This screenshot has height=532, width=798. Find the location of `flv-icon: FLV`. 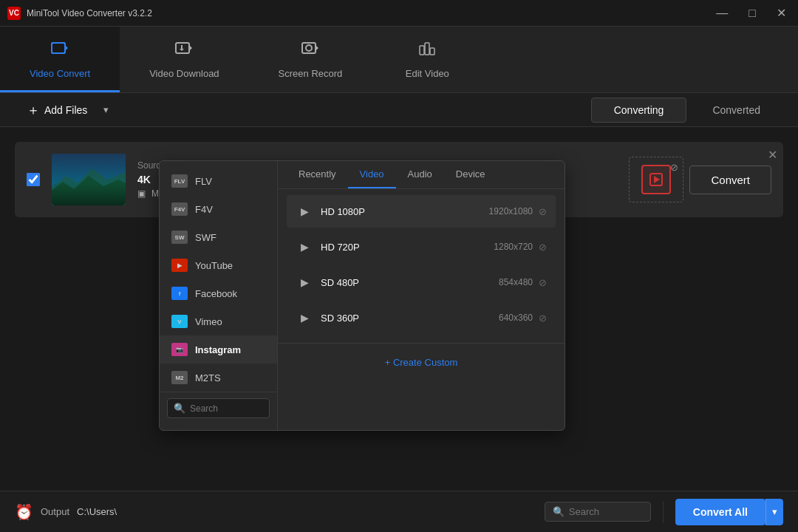

flv-icon: FLV is located at coordinates (180, 181).